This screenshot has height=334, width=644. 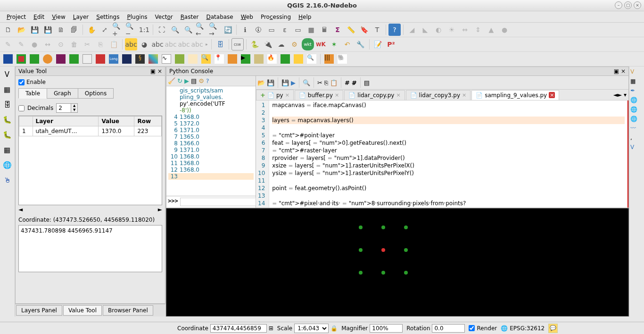 What do you see at coordinates (378, 44) in the screenshot?
I see `style-icon: 📝` at bounding box center [378, 44].